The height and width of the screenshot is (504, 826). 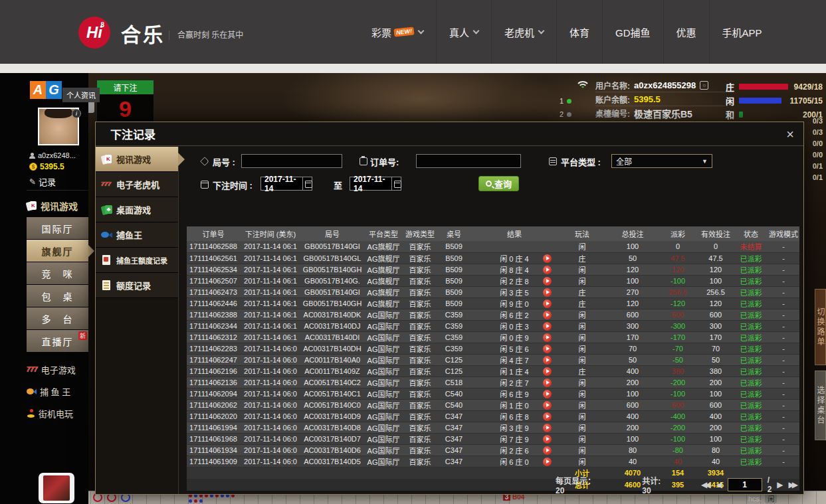 What do you see at coordinates (647, 100) in the screenshot?
I see `balance-value: 5395.5` at bounding box center [647, 100].